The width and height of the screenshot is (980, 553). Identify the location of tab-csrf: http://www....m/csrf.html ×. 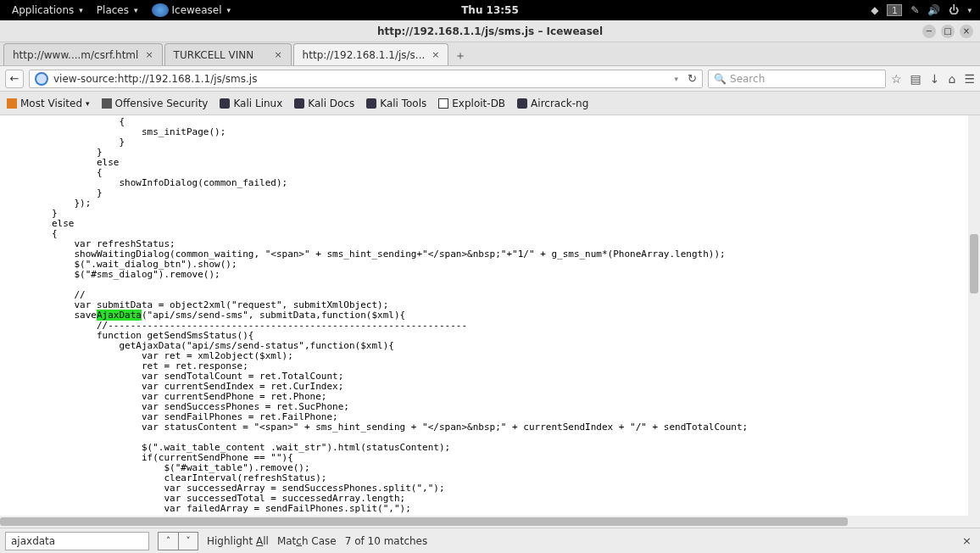
(83, 54).